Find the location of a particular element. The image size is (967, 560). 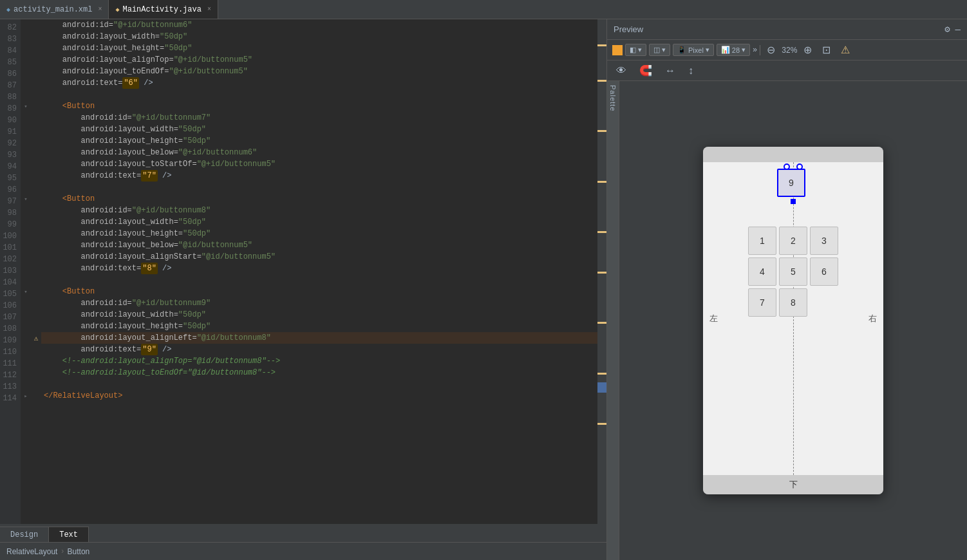

code-token: android:layout_below= is located at coordinates (111, 245).